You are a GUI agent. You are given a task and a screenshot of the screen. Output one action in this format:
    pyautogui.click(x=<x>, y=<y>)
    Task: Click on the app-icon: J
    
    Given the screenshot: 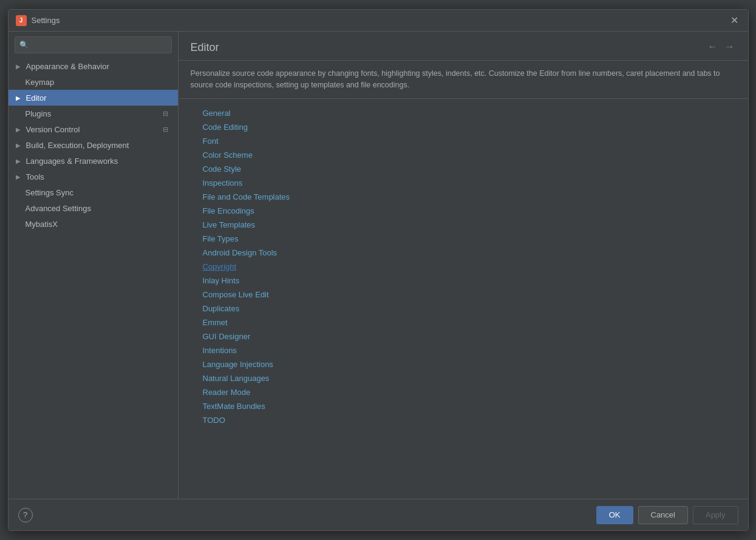 What is the action you would take?
    pyautogui.click(x=21, y=21)
    